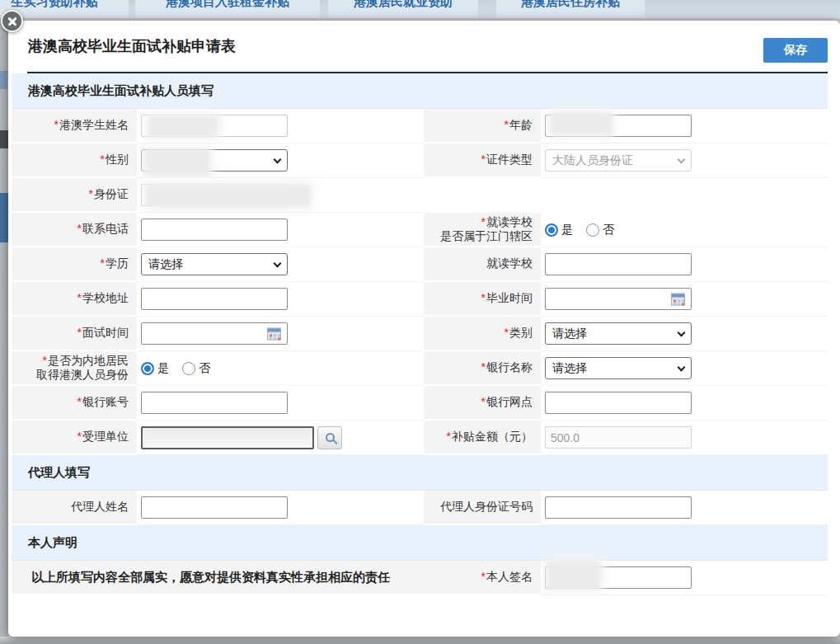 This screenshot has height=644, width=840. Describe the element at coordinates (211, 577) in the screenshot. I see `declaration-statement: 以上所填写内容全部属实，愿意对提供资料真实性承担相应的责任` at that location.